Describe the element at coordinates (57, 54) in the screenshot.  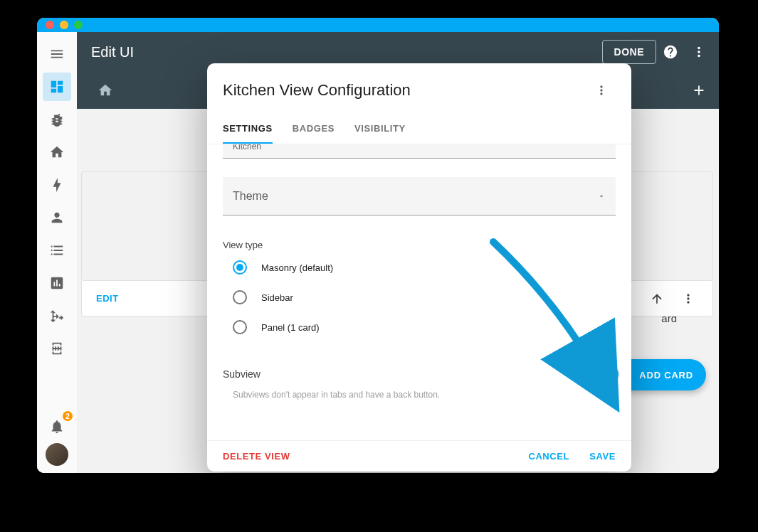
I see `menu-icon` at that location.